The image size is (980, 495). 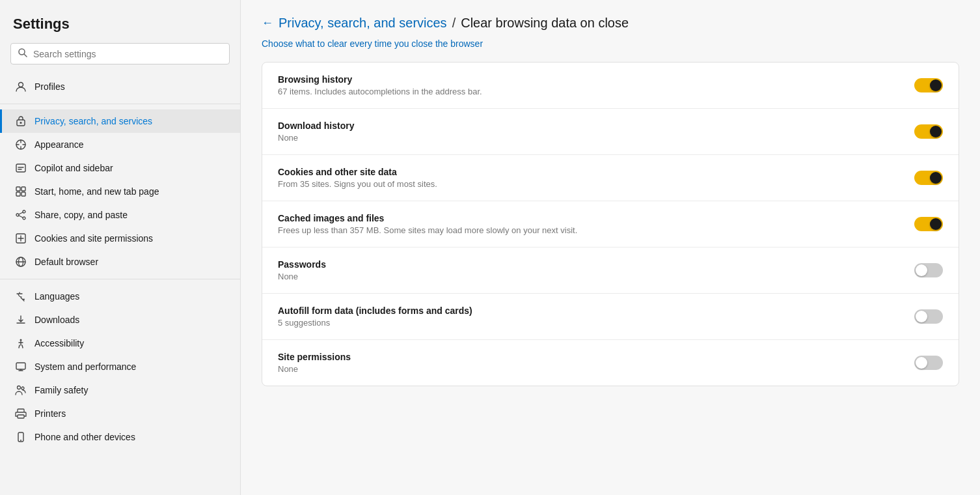 I want to click on share-icon, so click(x=21, y=215).